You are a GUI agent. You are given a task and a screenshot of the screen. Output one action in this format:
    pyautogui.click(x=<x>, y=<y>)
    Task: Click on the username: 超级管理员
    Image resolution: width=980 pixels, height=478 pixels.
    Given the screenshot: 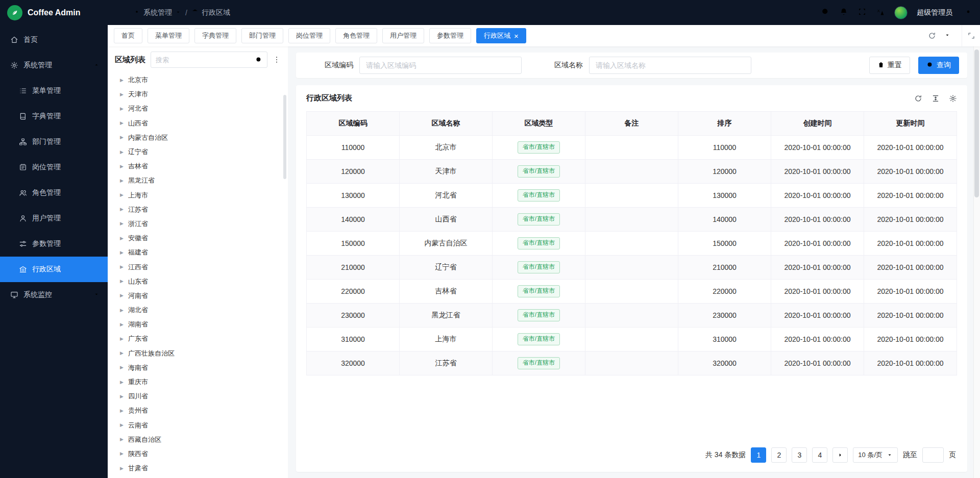 What is the action you would take?
    pyautogui.click(x=935, y=13)
    